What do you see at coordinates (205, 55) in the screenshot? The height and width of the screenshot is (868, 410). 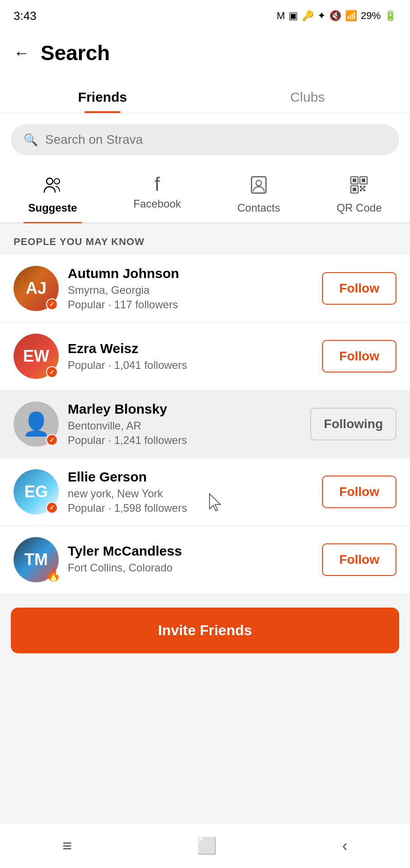 I see `header: ← Search` at bounding box center [205, 55].